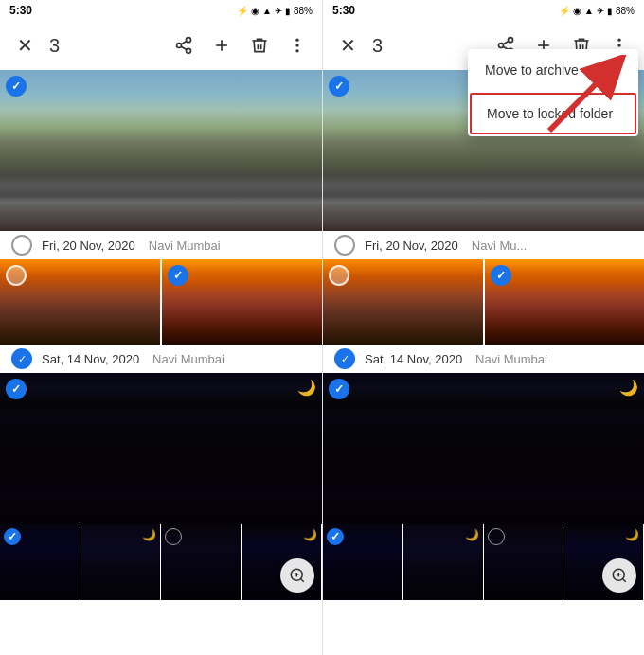 The height and width of the screenshot is (655, 644). Describe the element at coordinates (413, 360) in the screenshot. I see `date-label-2-right: Sat, 14 Nov, 2020` at that location.